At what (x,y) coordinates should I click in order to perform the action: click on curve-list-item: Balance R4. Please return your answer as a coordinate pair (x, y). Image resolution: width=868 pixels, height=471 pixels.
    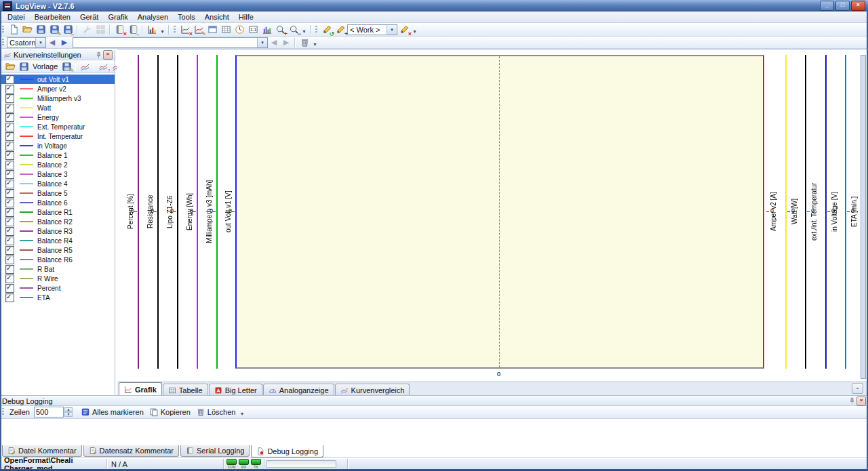
    Looking at the image, I should click on (58, 241).